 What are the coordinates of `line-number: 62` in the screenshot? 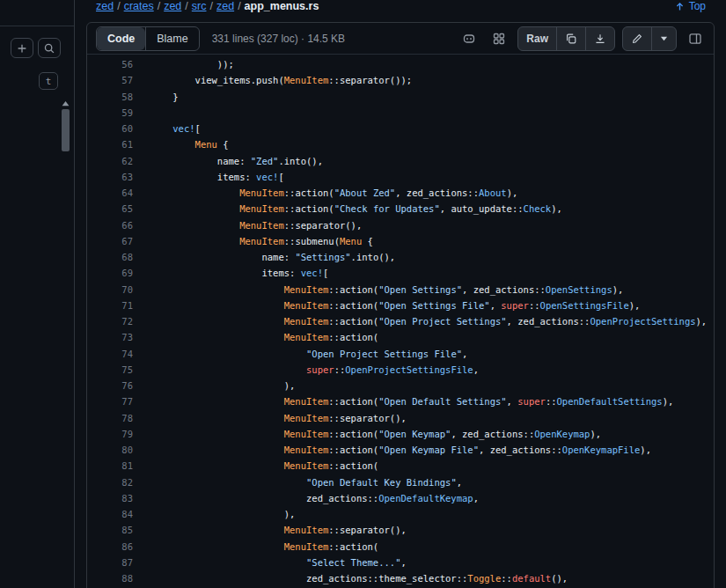 It's located at (110, 161).